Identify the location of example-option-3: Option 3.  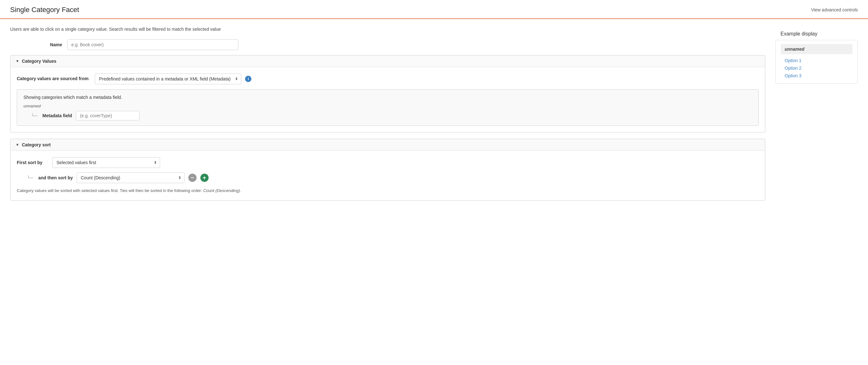
(817, 76).